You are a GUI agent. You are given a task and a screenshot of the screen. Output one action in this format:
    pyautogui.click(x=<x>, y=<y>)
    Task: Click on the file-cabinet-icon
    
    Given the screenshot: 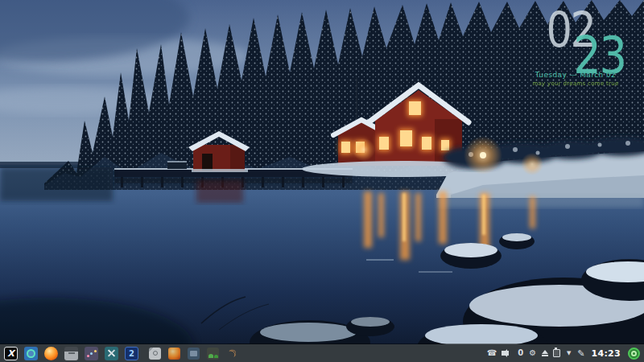 What is the action you would take?
    pyautogui.click(x=72, y=353)
    